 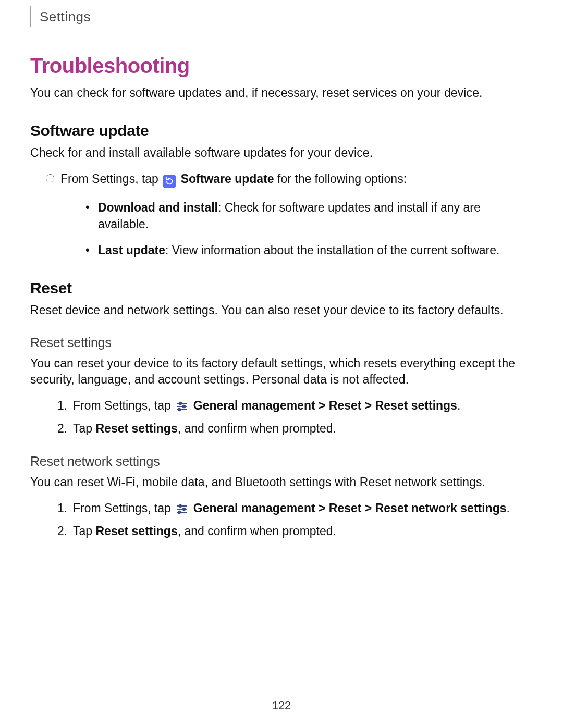 What do you see at coordinates (325, 405) in the screenshot?
I see `step-path: General management > Reset > Reset setti…` at bounding box center [325, 405].